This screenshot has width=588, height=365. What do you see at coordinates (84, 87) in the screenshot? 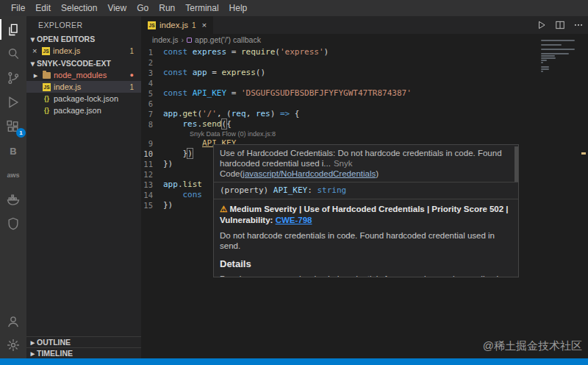
I see `file-item-index.js: index.js1` at bounding box center [84, 87].